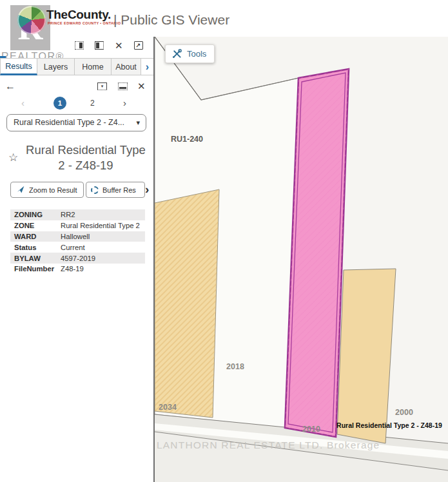 The width and height of the screenshot is (448, 482). Describe the element at coordinates (103, 215) in the screenshot. I see `attr-value: RR2` at that location.